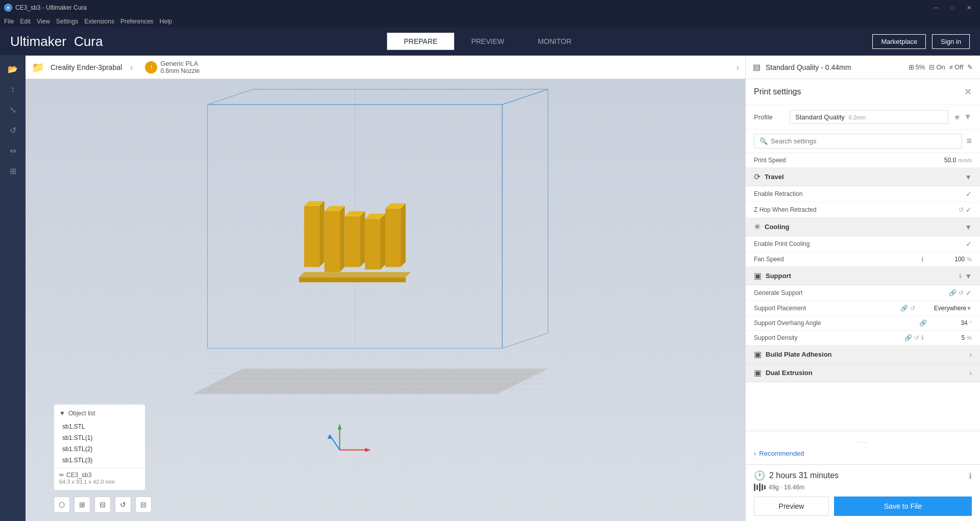 Image resolution: width=980 pixels, height=521 pixels. I want to click on tool-perspective: ⬡, so click(62, 505).